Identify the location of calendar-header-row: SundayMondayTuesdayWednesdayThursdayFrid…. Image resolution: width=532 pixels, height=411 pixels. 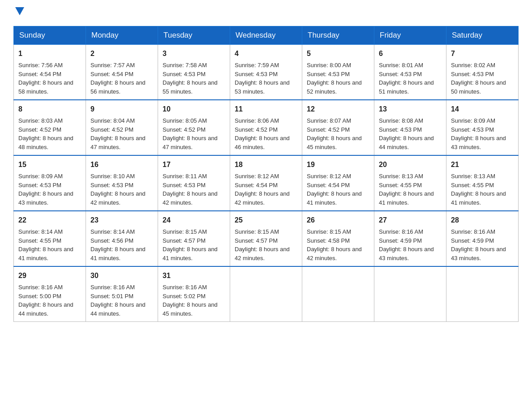
(266, 36).